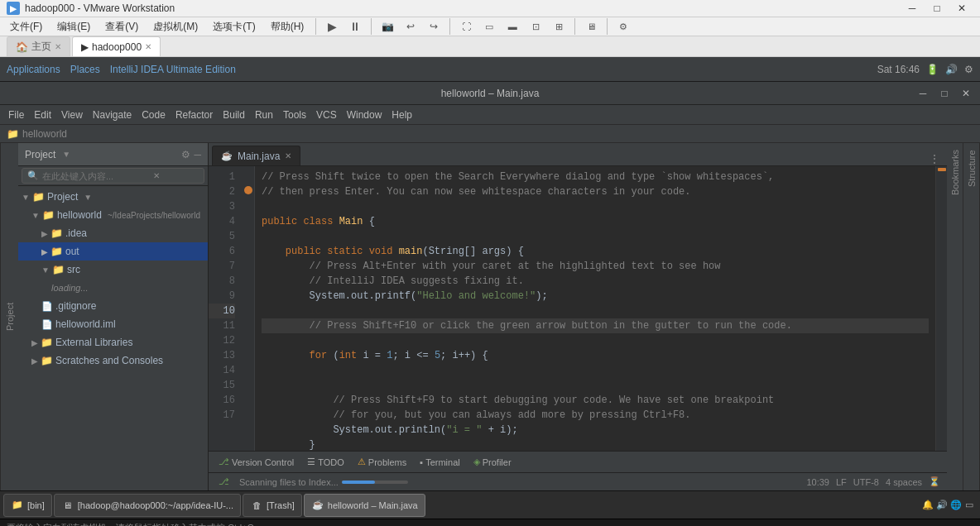 This screenshot has height=526, width=980. Describe the element at coordinates (559, 26) in the screenshot. I see `toolbar-view4-btn: ⊞` at that location.